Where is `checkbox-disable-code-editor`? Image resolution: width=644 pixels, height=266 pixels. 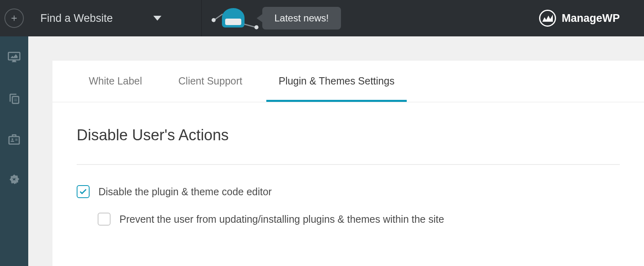
checkbox-disable-code-editor is located at coordinates (83, 192).